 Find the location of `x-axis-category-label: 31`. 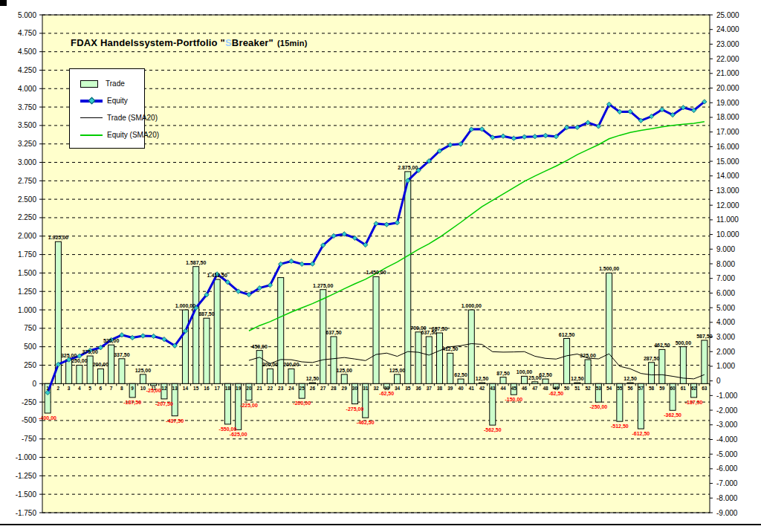

x-axis-category-label: 31 is located at coordinates (366, 388).